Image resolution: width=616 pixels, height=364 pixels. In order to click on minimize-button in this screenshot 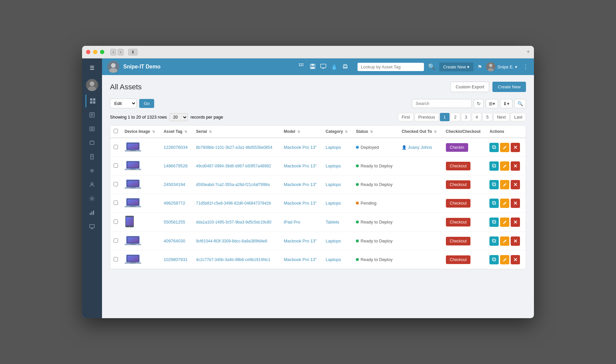, I will do `click(95, 52)`.